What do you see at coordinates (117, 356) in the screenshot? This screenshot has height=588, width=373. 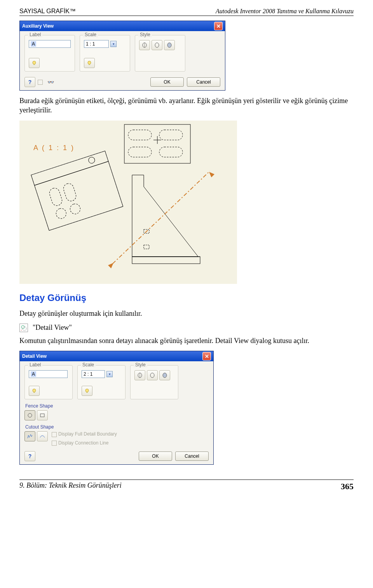 I see `dialog-titlebar: Detail View ✕` at bounding box center [117, 356].